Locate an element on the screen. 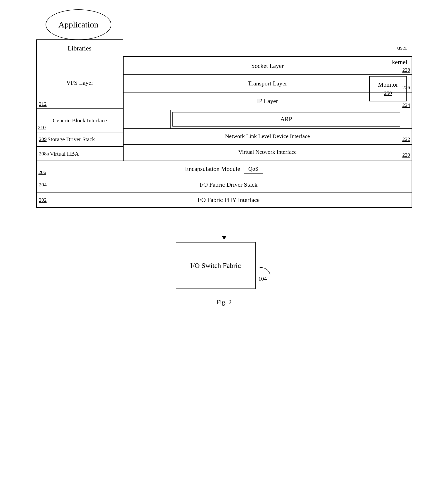  libraries-label: Libraries is located at coordinates (80, 48).